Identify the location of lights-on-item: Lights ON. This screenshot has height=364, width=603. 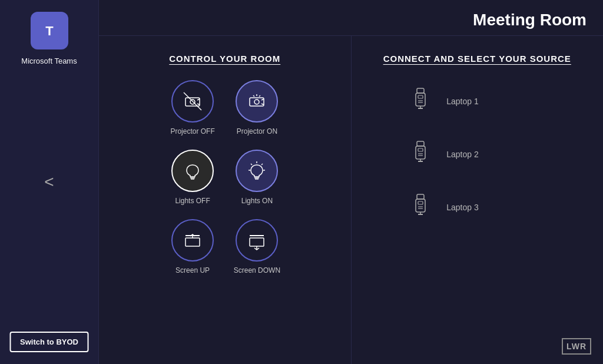
(257, 177).